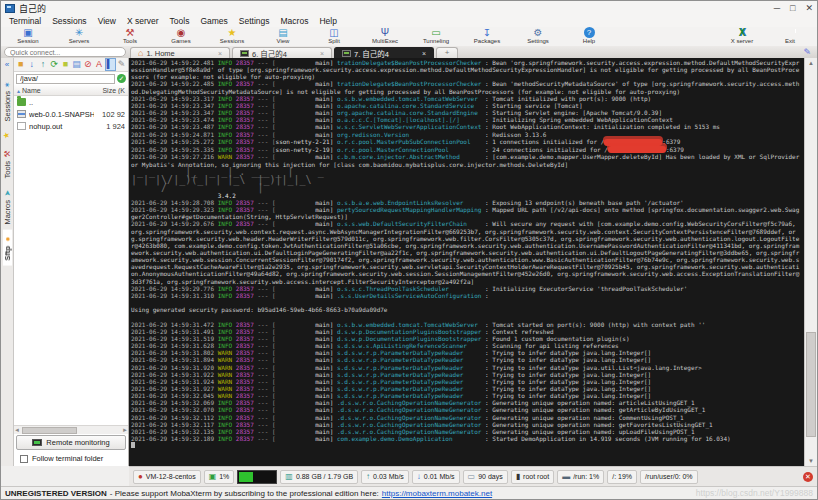 The width and height of the screenshot is (818, 500). I want to click on follow-terminal-folder: Follow terminal folder, so click(71, 458).